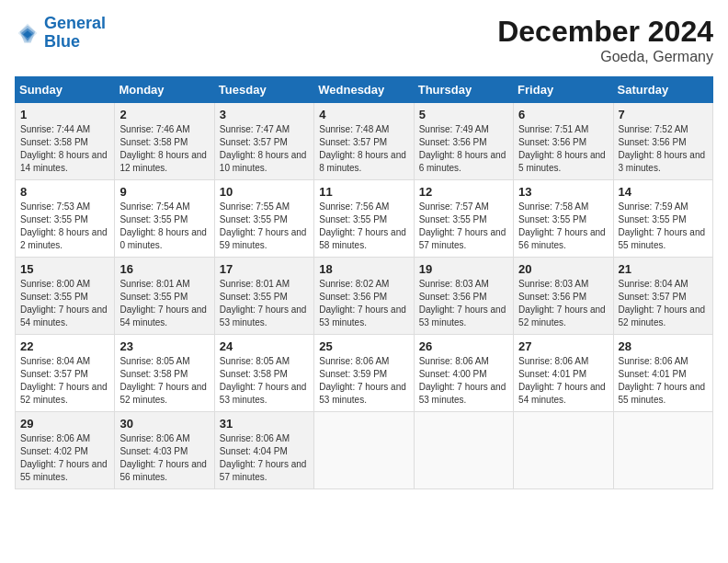  What do you see at coordinates (563, 191) in the screenshot?
I see `day-number: 13` at bounding box center [563, 191].